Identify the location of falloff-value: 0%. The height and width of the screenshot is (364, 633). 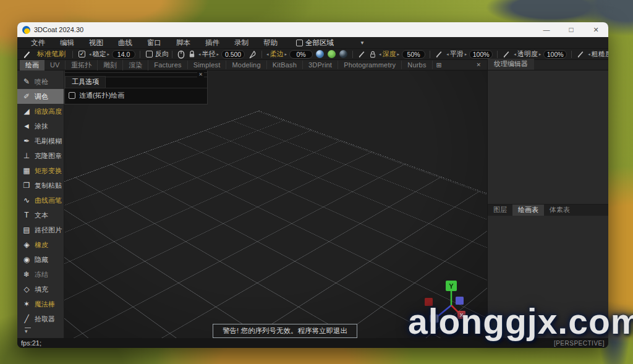
(301, 54).